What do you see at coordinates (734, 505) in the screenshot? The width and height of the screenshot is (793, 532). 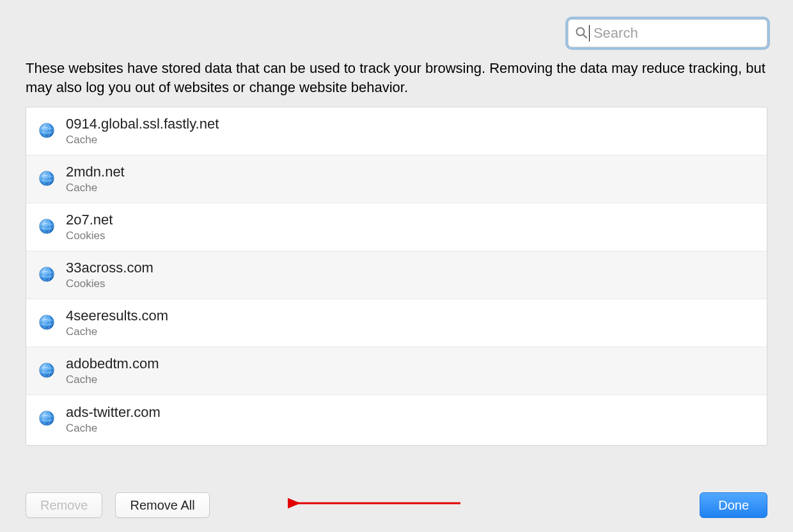 I see `done-button: Done` at bounding box center [734, 505].